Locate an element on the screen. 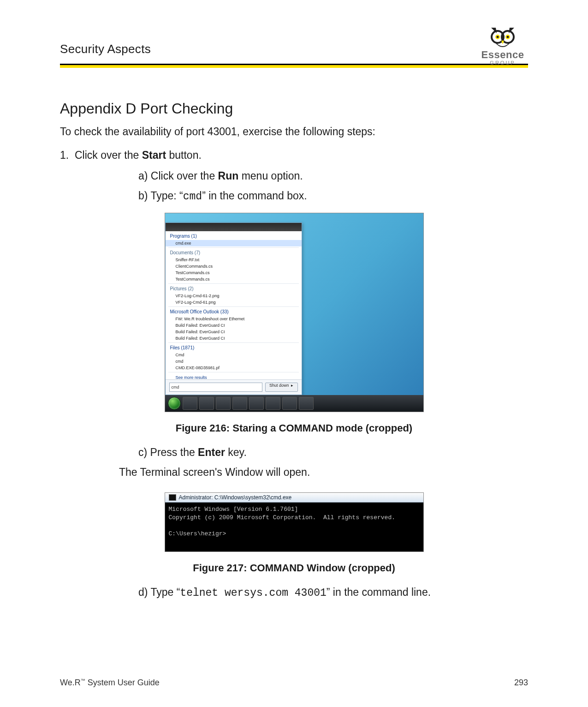  step-1d: d) Type “telnet wersys.com 43001” in the… is located at coordinates (294, 593).